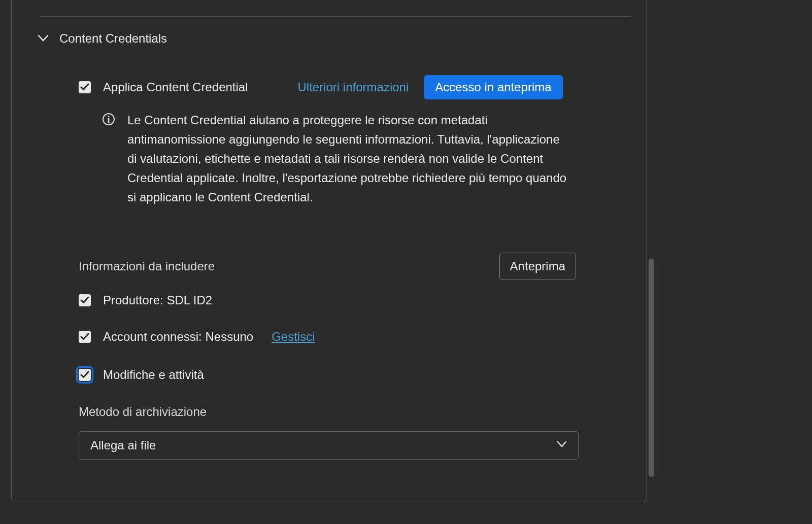 This screenshot has width=812, height=524. What do you see at coordinates (321, 87) in the screenshot?
I see `apply-row: Applica Content Credential Ulteriori inf…` at bounding box center [321, 87].